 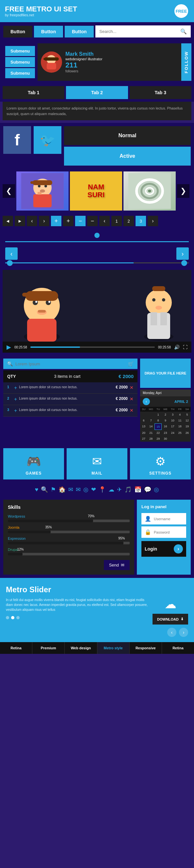 I want to click on item-3-remove: ✕, so click(x=132, y=410).